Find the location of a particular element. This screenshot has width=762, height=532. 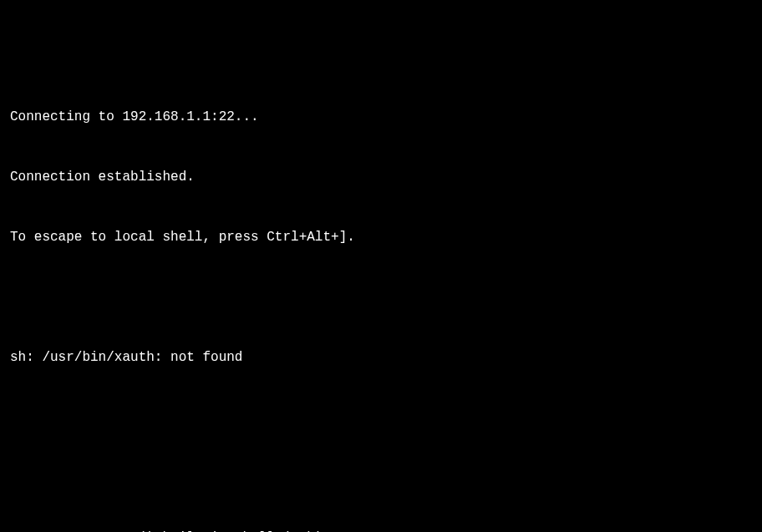

output-line: To escape to local shell, press Ctrl+Alt… is located at coordinates (381, 237).